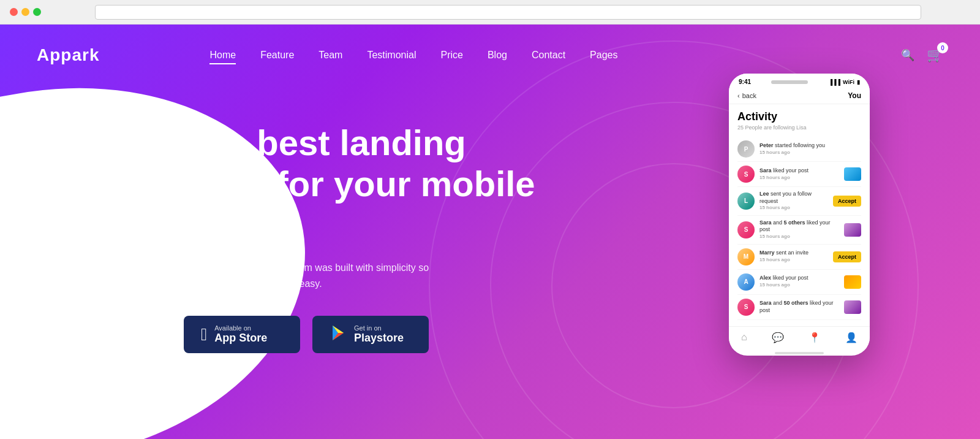 This screenshot has width=980, height=439. Describe the element at coordinates (379, 338) in the screenshot. I see `playstore-large-label: Playstore` at that location.